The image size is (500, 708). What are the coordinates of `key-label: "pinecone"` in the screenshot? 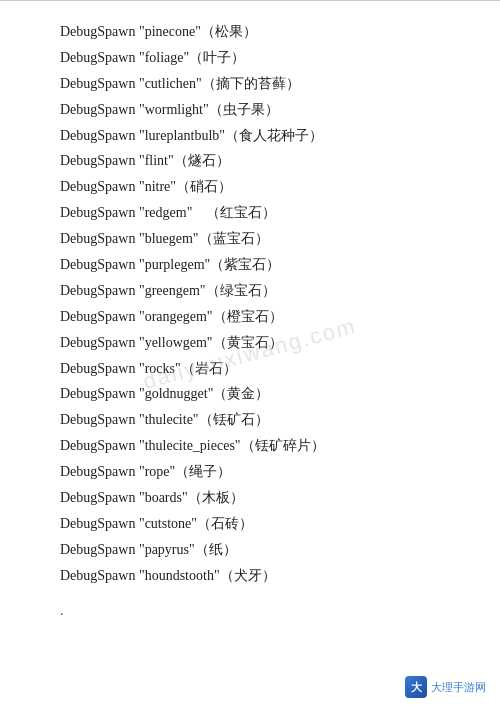 It's located at (170, 32).